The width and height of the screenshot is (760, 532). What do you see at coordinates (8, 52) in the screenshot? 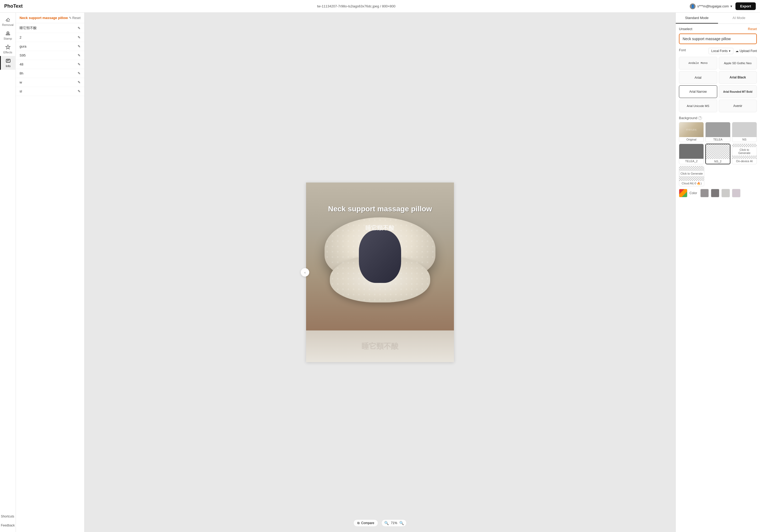
I see `sidebar-label-effects: Effects` at bounding box center [8, 52].